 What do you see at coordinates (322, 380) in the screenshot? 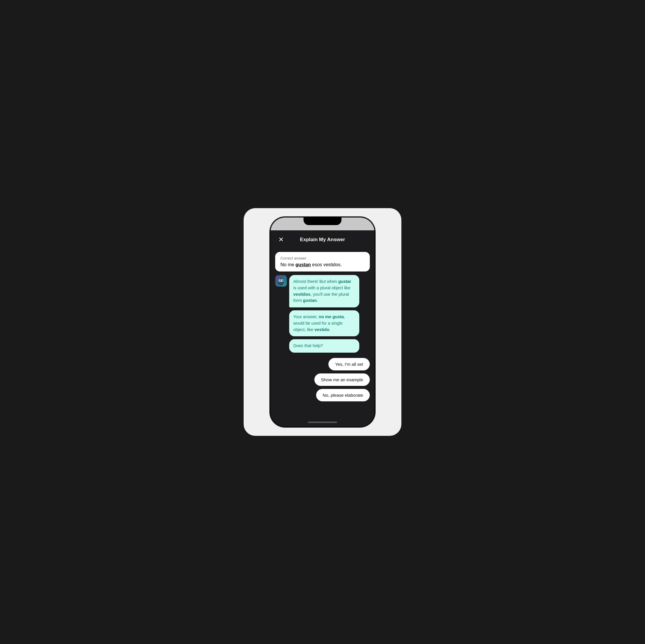
I see `reply-options: Yes, I'm all set Show me an example No, …` at bounding box center [322, 380].